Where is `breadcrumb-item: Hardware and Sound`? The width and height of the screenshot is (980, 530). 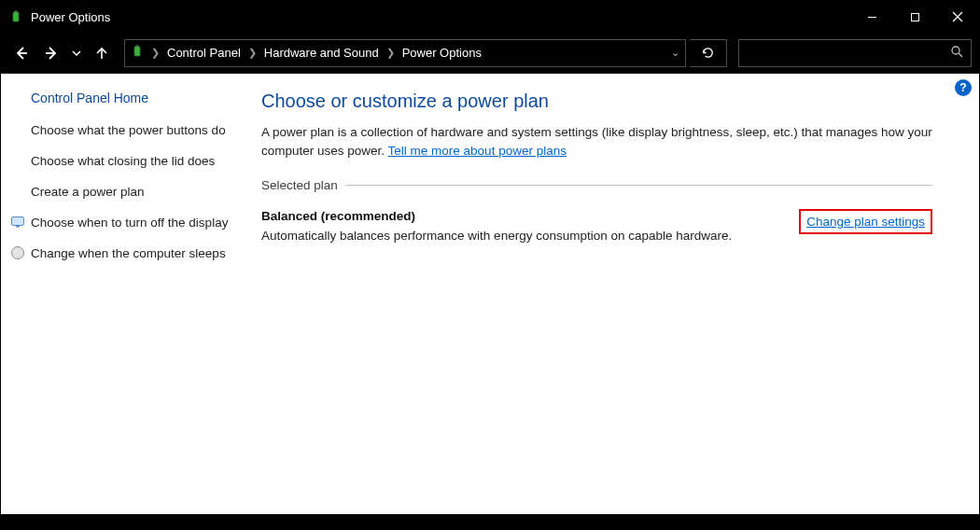
breadcrumb-item: Hardware and Sound is located at coordinates (321, 52).